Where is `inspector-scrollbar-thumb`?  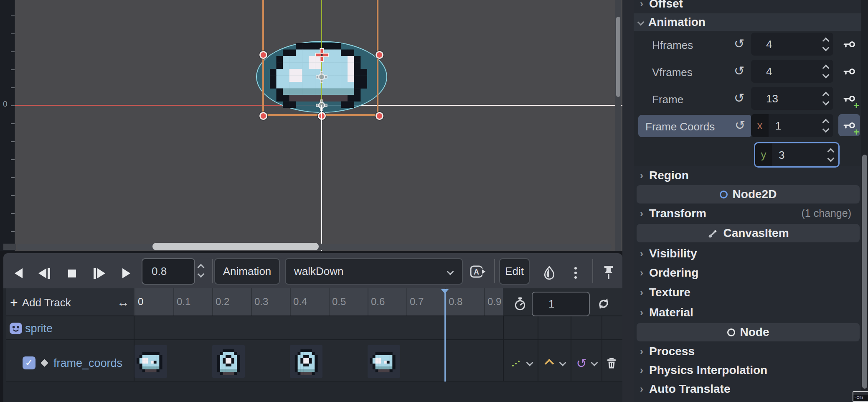
inspector-scrollbar-thumb is located at coordinates (865, 272).